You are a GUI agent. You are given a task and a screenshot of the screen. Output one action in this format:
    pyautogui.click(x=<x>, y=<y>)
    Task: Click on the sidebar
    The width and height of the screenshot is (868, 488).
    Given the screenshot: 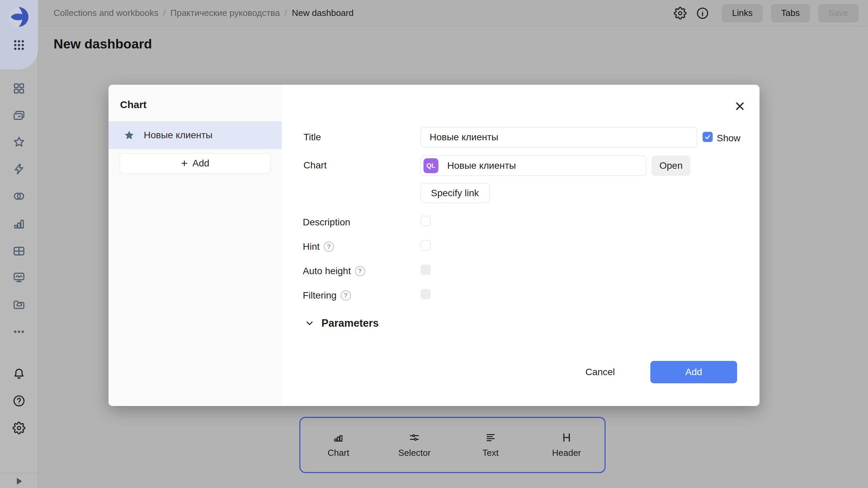 What is the action you would take?
    pyautogui.click(x=19, y=244)
    